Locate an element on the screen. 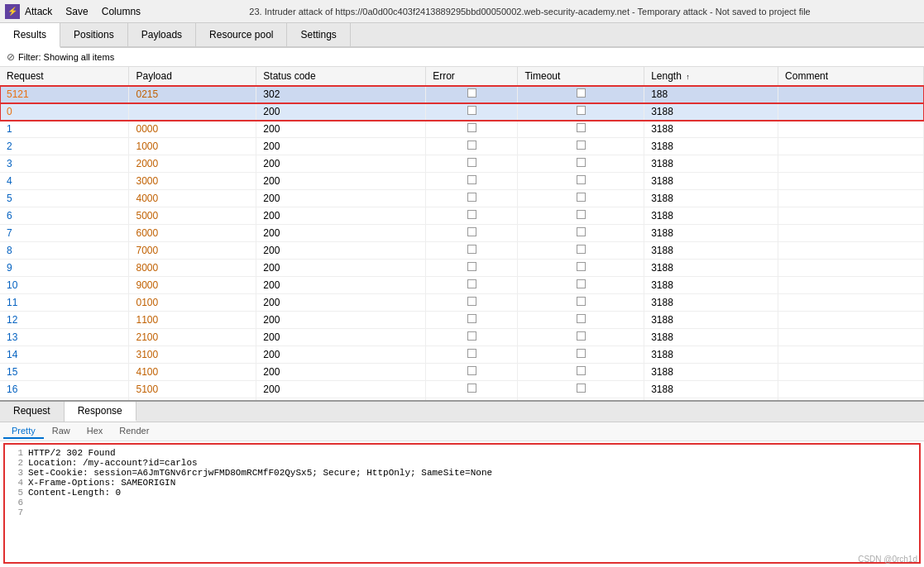 Image resolution: width=924 pixels, height=567 pixels. table-row: 16 5100 200 3188 is located at coordinates (462, 390).